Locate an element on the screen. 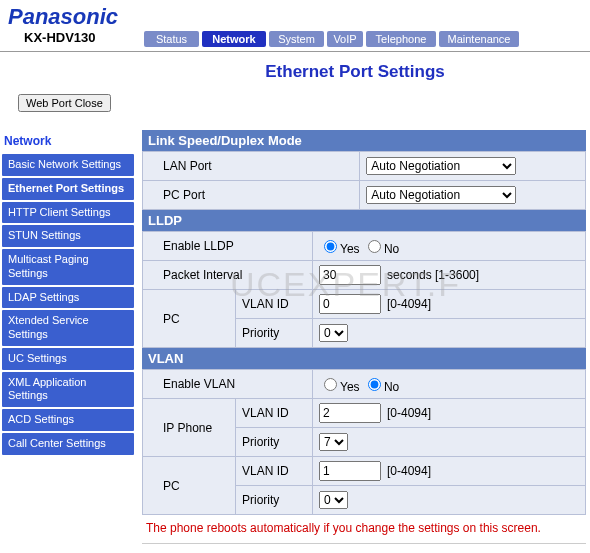  sidebar-item-ldap: LDAP Settings is located at coordinates (68, 298).